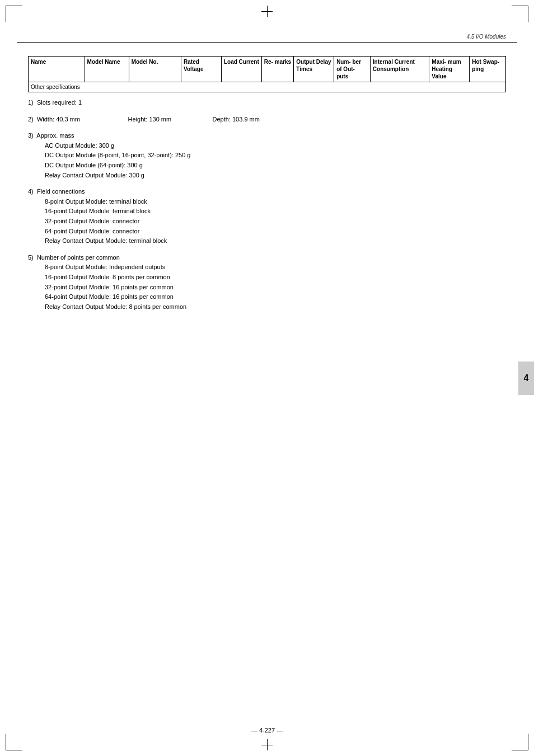  Describe the element at coordinates (275, 232) in the screenshot. I see `note-4-item-3: 64-point Output Module: connector` at that location.